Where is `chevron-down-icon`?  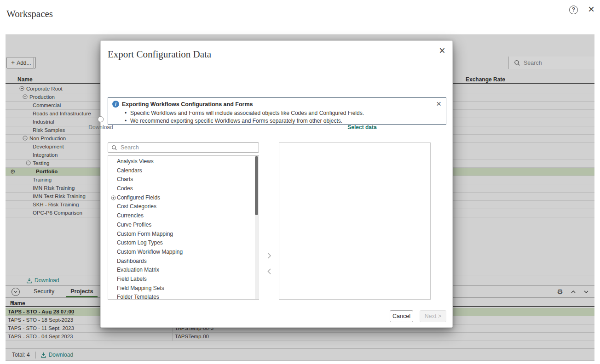
chevron-down-icon is located at coordinates (586, 292).